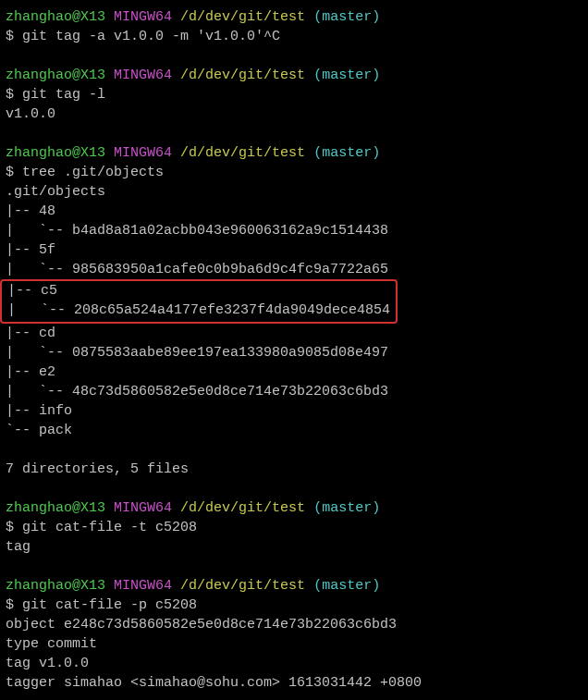 This screenshot has height=700, width=588. Describe the element at coordinates (294, 115) in the screenshot. I see `output-line: v1.0.0` at that location.